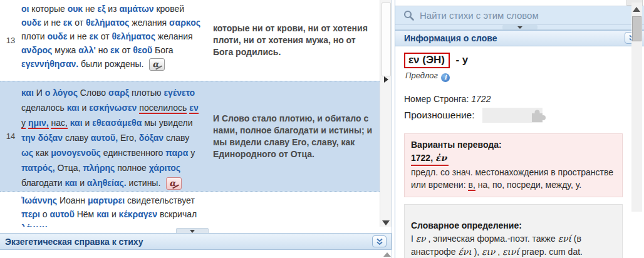 The width and height of the screenshot is (644, 258). What do you see at coordinates (86, 214) in the screenshot?
I see `russian-gloss: Нём` at bounding box center [86, 214].